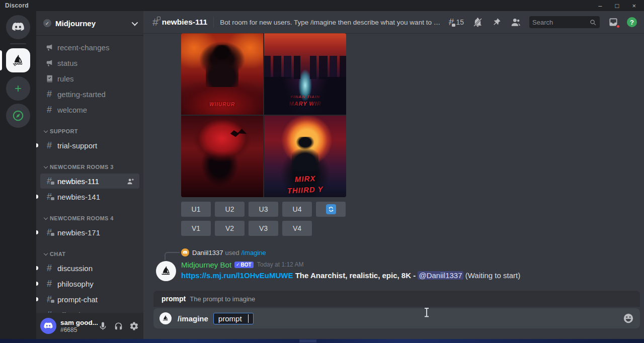 Image resolution: width=644 pixels, height=343 pixels. I want to click on sidebar-item-trial-support: # trial-support, so click(90, 145).